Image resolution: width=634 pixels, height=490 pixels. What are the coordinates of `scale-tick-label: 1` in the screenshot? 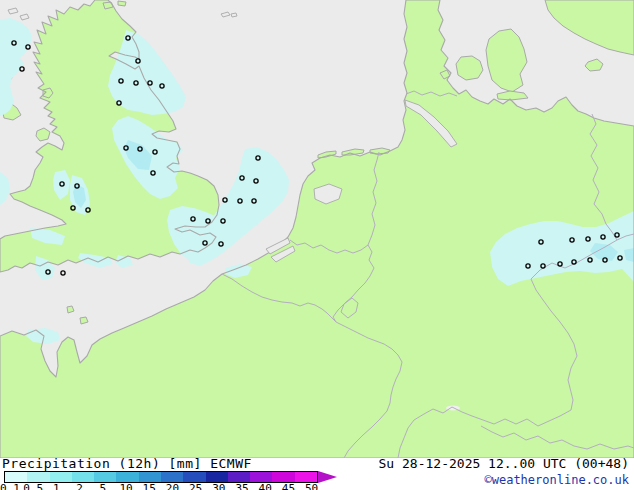 It's located at (56, 486).